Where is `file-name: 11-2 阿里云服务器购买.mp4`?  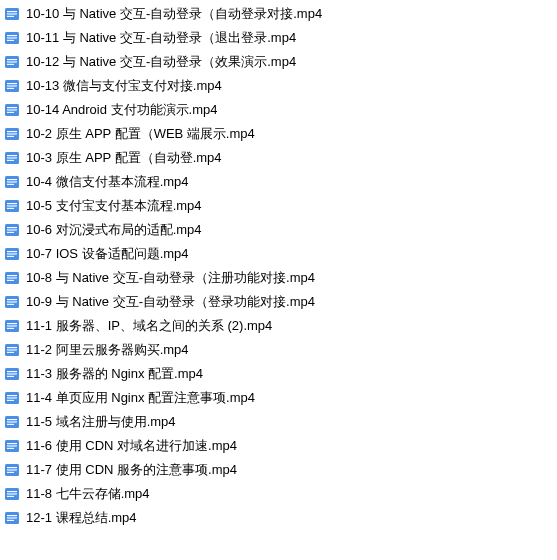
file-name: 11-2 阿里云服务器购买.mp4 is located at coordinates (108, 350).